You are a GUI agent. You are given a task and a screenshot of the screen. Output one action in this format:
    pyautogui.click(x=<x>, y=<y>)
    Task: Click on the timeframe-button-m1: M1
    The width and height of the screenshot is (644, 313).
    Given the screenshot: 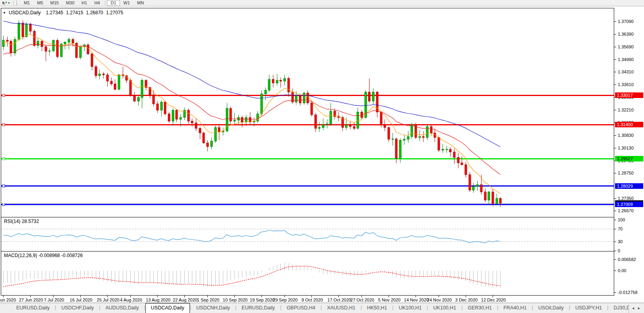 What is the action you would take?
    pyautogui.click(x=27, y=3)
    